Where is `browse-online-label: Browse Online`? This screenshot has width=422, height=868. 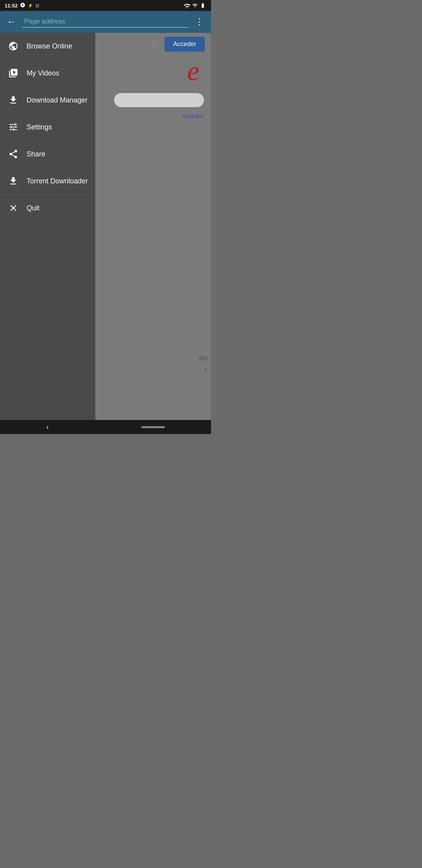 browse-online-label: Browse Online is located at coordinates (49, 46).